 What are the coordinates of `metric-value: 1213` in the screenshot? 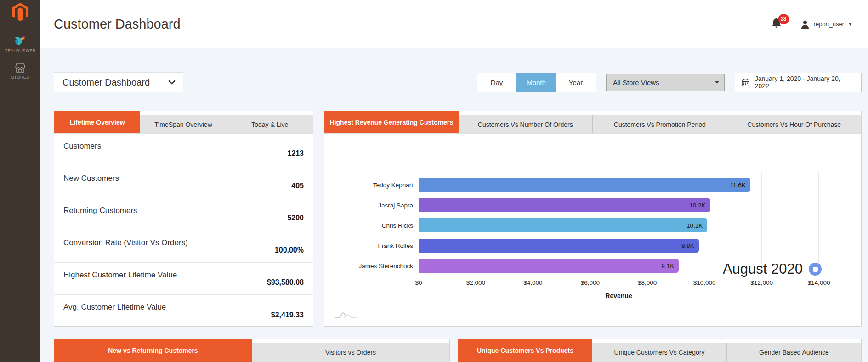 It's located at (295, 157).